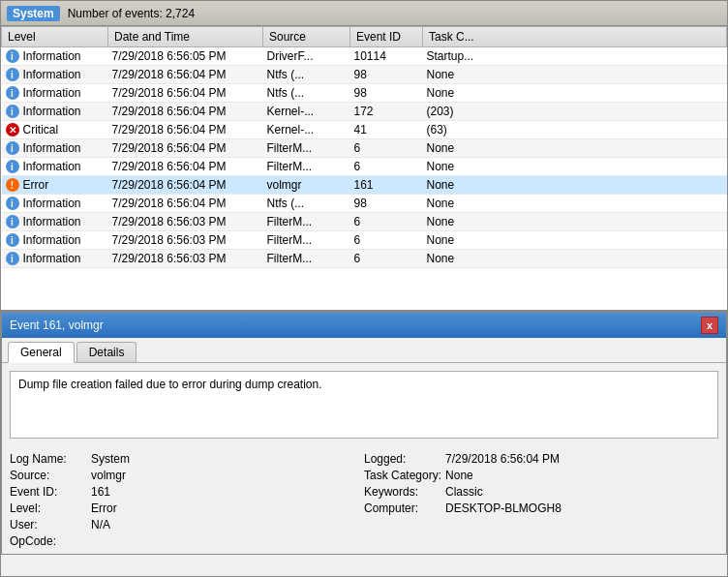 This screenshot has height=577, width=728. What do you see at coordinates (186, 56) in the screenshot?
I see `datetime-cell: 7/29/2018 6:56:05 PM` at bounding box center [186, 56].